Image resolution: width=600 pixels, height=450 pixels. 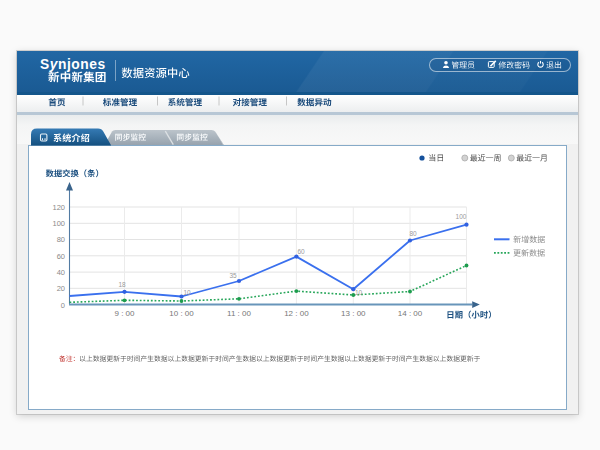 What do you see at coordinates (124, 314) in the screenshot?
I see `svg-text: 9 : 00` at bounding box center [124, 314].